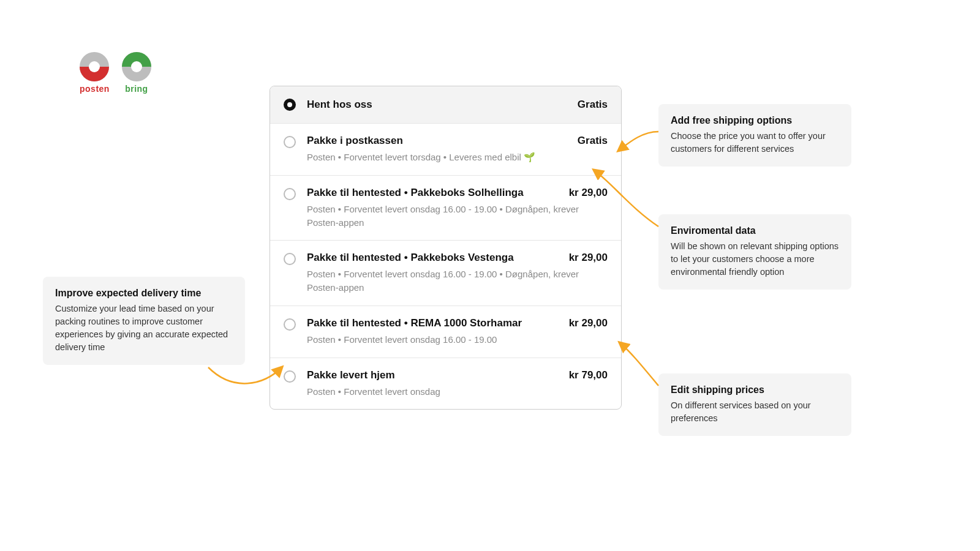 Image resolution: width=980 pixels, height=551 pixels. I want to click on shipping-option-pickup-store: Hent hos oss Gratis, so click(446, 105).